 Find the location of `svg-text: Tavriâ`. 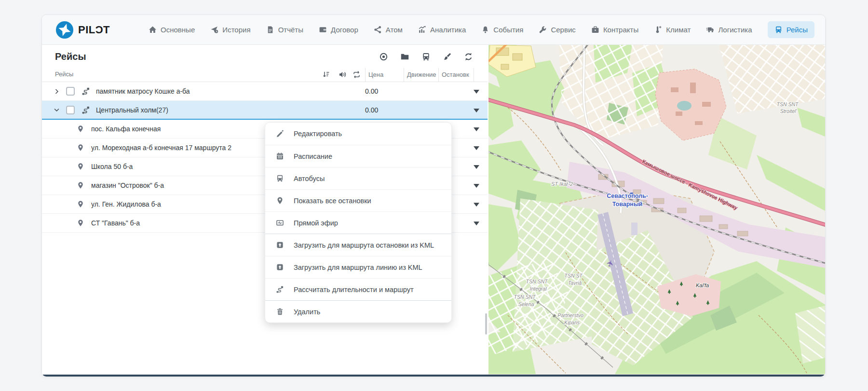

svg-text: Tavriâ is located at coordinates (575, 283).